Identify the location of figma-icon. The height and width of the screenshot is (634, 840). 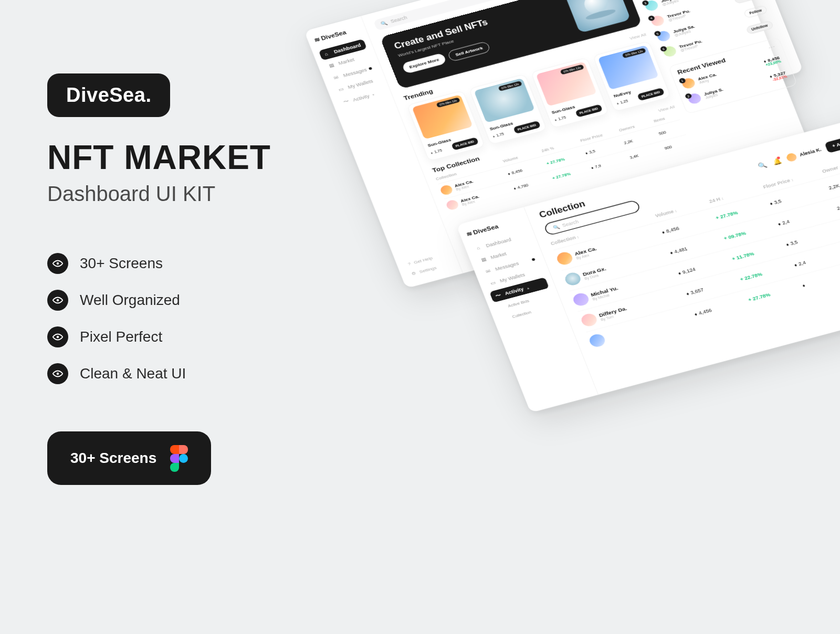
(179, 458).